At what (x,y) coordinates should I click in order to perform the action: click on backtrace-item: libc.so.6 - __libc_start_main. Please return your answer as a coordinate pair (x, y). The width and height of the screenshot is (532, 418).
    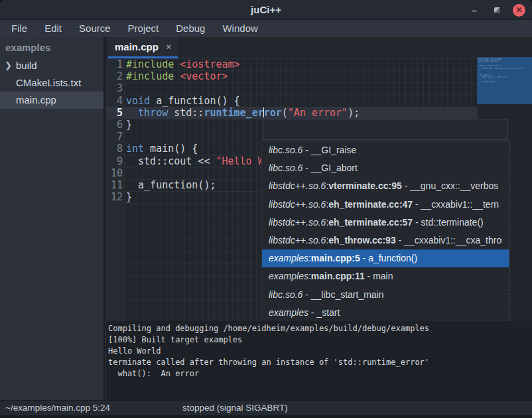
    Looking at the image, I should click on (385, 295).